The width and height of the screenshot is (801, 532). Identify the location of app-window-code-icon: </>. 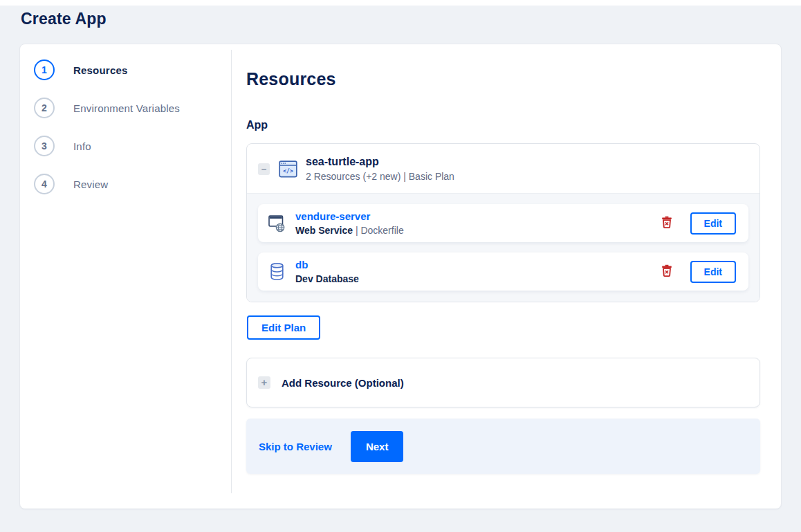
(288, 169).